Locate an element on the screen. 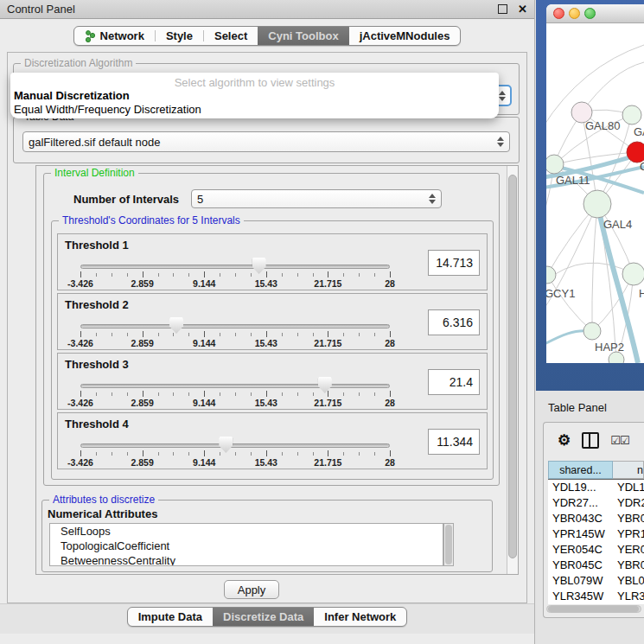 Image resolution: width=644 pixels, height=644 pixels. table-row: YLR345WYLR3 is located at coordinates (596, 596).